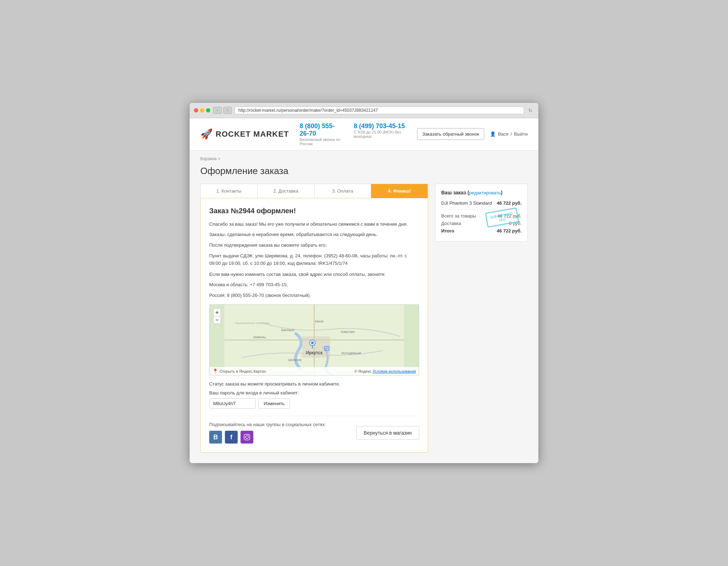 The width and height of the screenshot is (728, 566). Describe the element at coordinates (380, 134) in the screenshot. I see `phone-subtitle-2: С 9:00 до 21:00 (МСК) без выходных` at that location.